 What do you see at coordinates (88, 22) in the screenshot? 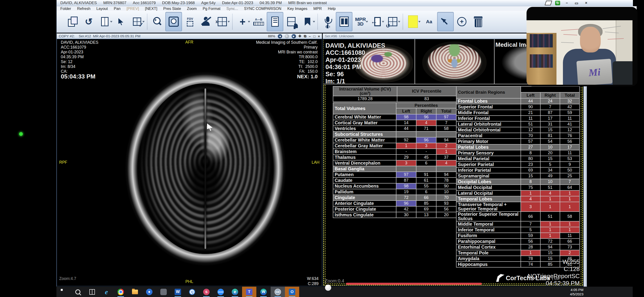
I see `reset-button` at bounding box center [88, 22].